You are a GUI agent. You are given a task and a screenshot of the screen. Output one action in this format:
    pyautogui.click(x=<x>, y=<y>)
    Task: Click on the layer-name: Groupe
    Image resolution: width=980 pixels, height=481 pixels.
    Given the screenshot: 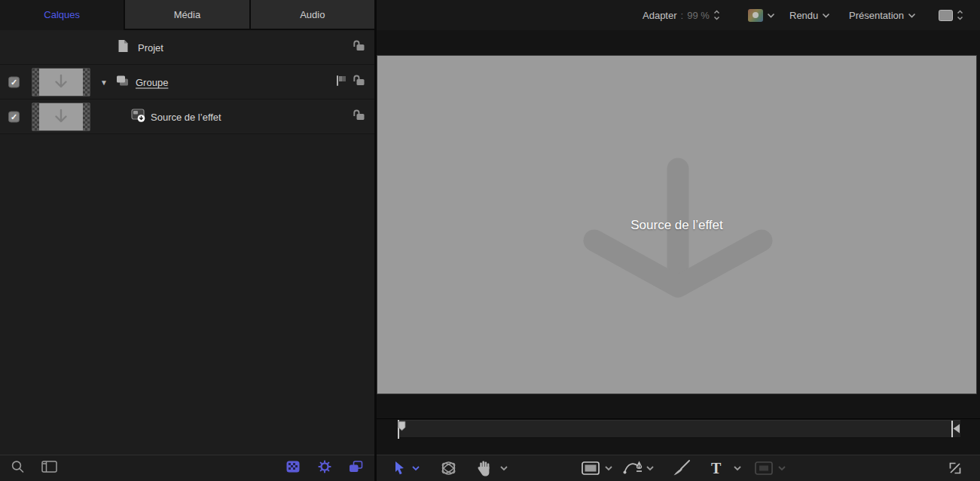 What is the action you would take?
    pyautogui.click(x=152, y=81)
    